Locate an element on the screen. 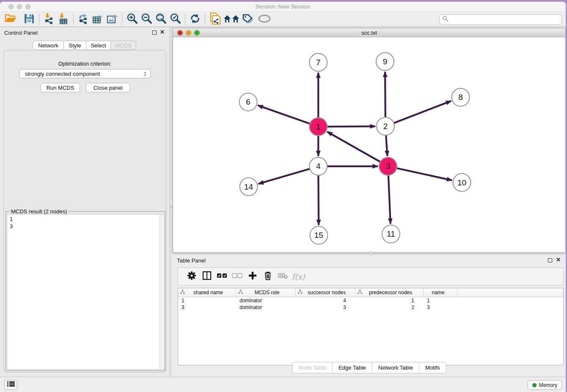 Image resolution: width=567 pixels, height=392 pixels. column-header-shared-name: shared name is located at coordinates (207, 293).